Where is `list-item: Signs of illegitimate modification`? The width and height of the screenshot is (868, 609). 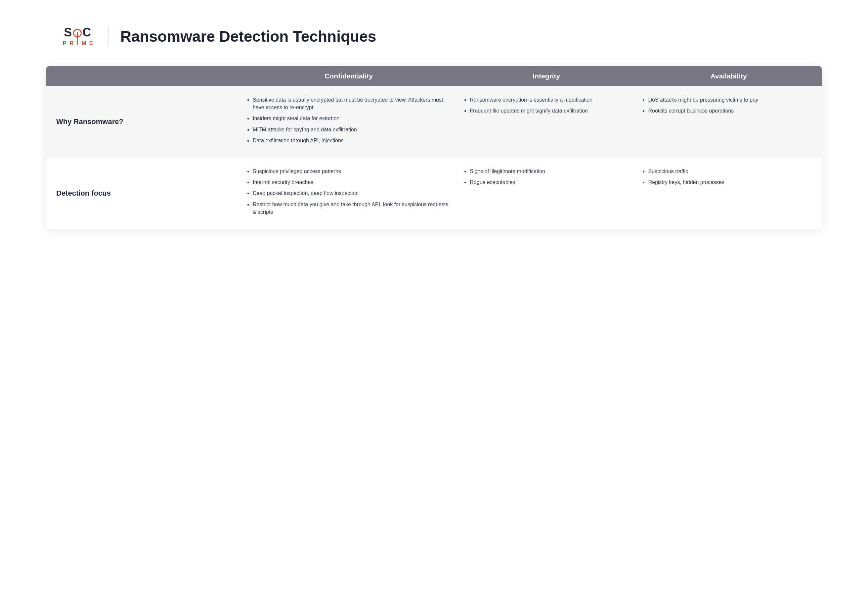 list-item: Signs of illegitimate modification is located at coordinates (549, 171).